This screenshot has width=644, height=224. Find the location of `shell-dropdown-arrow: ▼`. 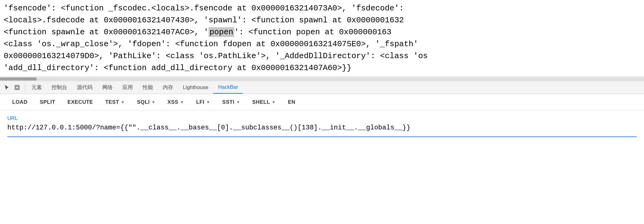

shell-dropdown-arrow: ▼ is located at coordinates (274, 102).